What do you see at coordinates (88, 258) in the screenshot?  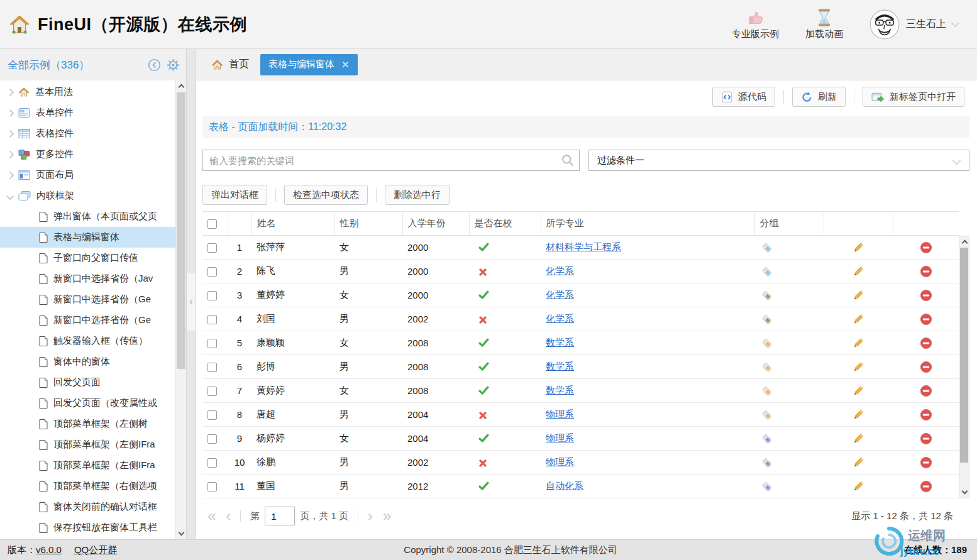 I see `sidebar-tree-item: 子窗口向父窗口传值` at bounding box center [88, 258].